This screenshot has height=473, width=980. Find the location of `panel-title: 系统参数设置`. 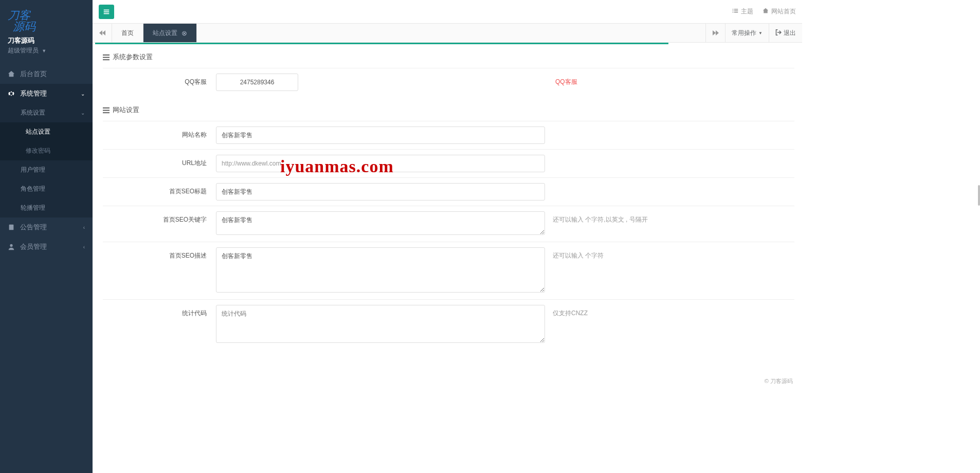

panel-title: 系统参数设置 is located at coordinates (448, 58).